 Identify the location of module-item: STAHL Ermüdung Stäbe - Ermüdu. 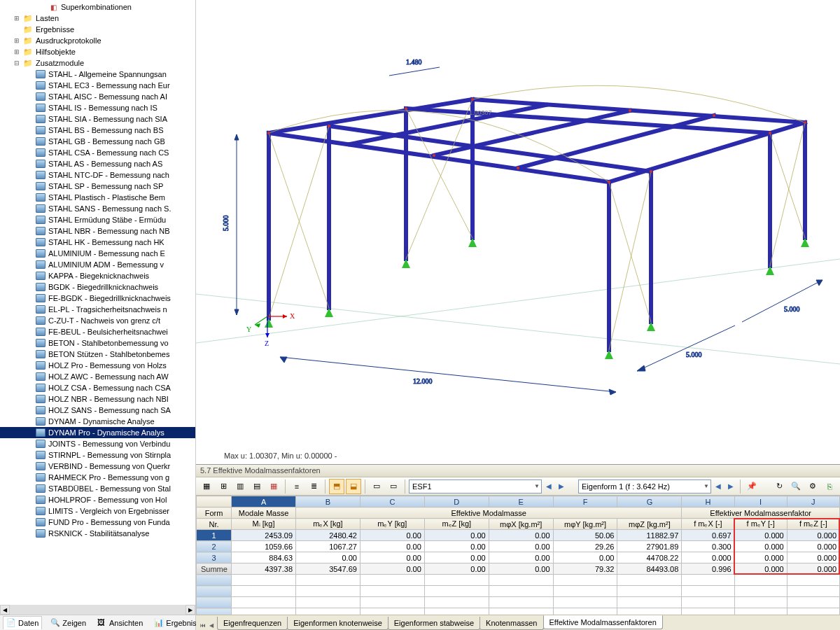
(98, 220).